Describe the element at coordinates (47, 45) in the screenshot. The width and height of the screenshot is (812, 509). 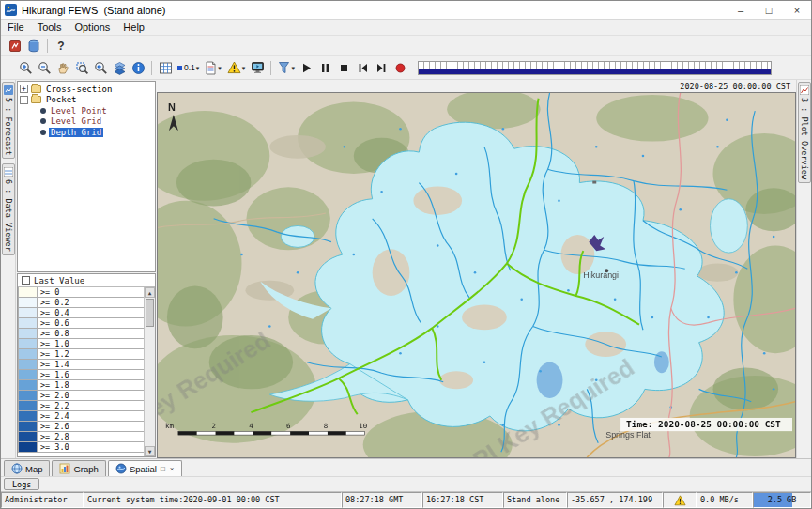
I see `toolbar-separator` at that location.